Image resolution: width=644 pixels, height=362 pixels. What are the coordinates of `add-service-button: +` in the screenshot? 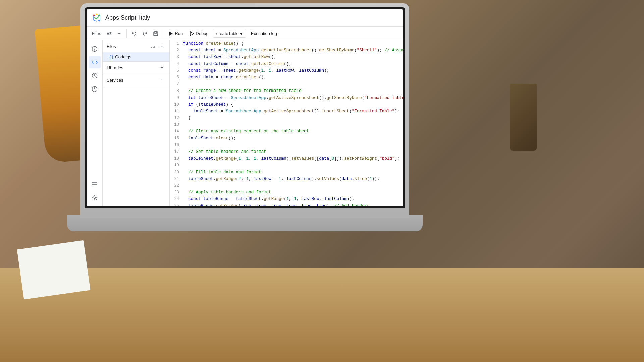 It's located at (162, 80).